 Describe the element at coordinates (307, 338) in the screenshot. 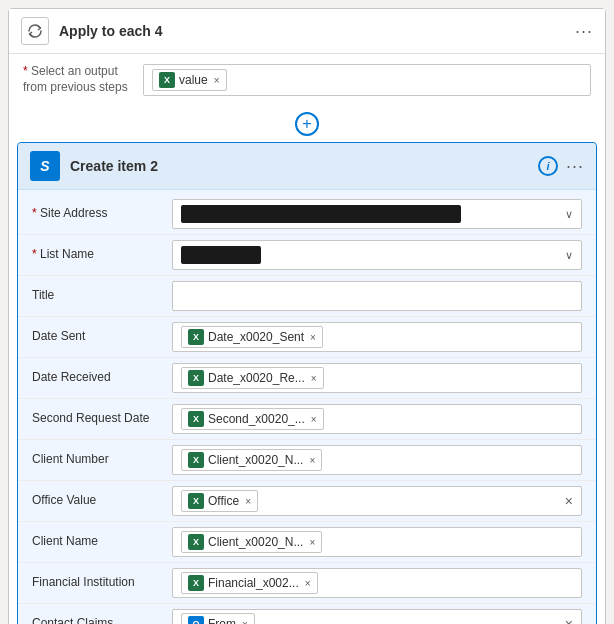

I see `form-row-date-sent: Date Sent X Date_x0020_Sent ×` at that location.